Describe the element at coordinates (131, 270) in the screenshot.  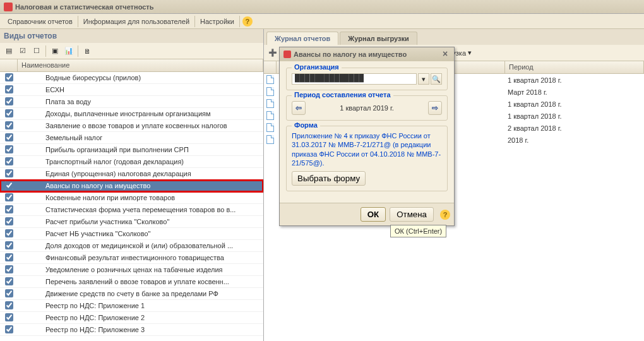
I see `report-type-row: Уведомление о розничных ценах на табачны…` at that location.